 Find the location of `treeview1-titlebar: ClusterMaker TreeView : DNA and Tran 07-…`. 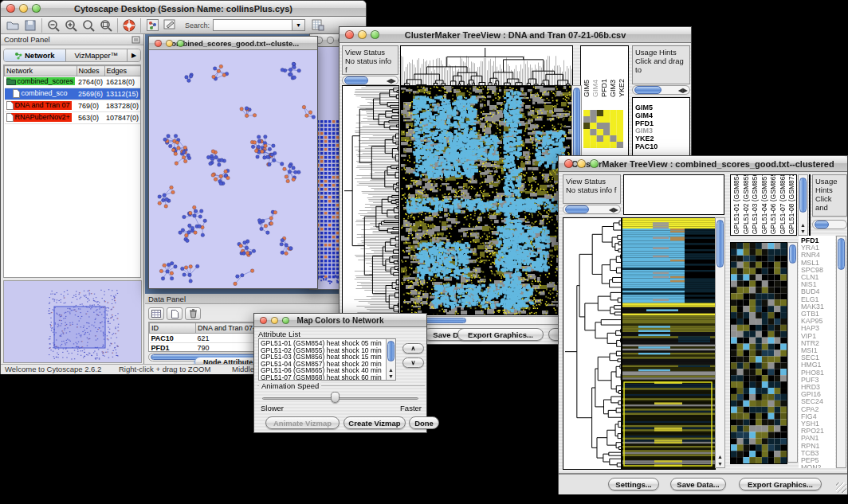

treeview1-titlebar: ClusterMaker TreeView : DNA and Tran 07-… is located at coordinates (515, 35).